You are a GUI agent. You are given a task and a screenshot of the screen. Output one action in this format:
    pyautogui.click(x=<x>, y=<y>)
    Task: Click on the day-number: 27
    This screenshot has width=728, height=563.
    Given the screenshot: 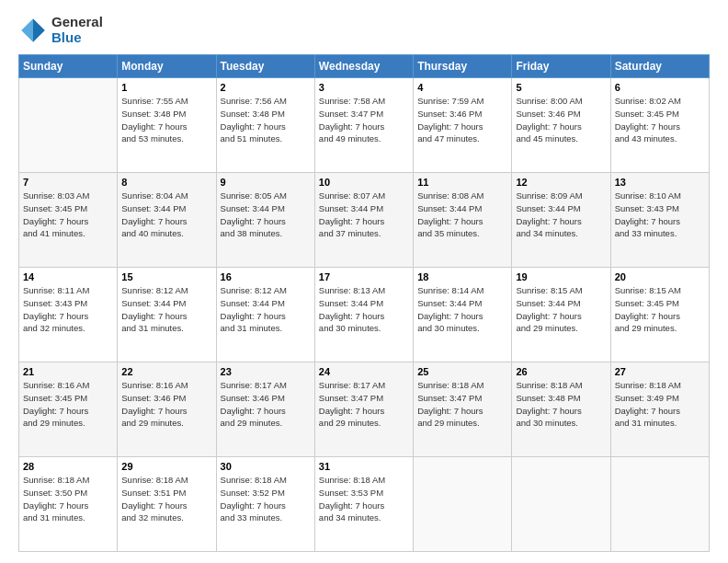 What is the action you would take?
    pyautogui.click(x=660, y=372)
    